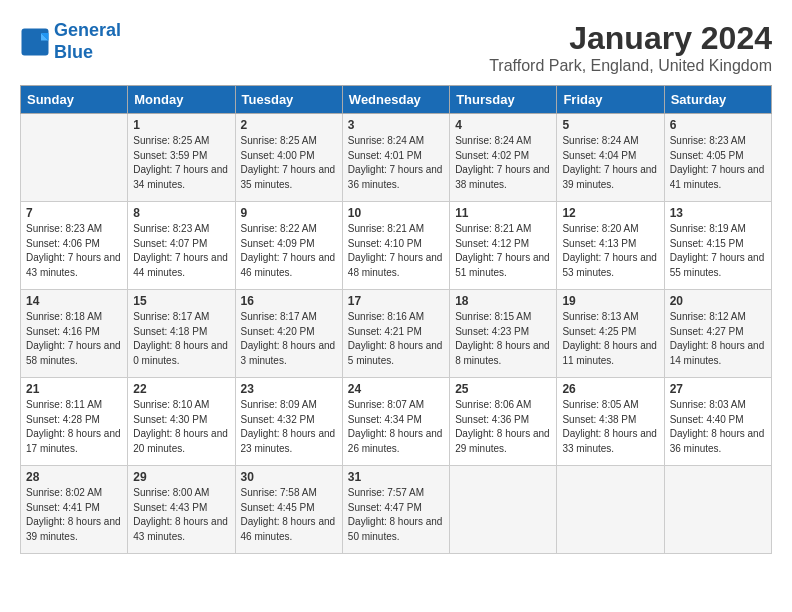 This screenshot has width=792, height=612. Describe the element at coordinates (289, 125) in the screenshot. I see `day-number: 2` at that location.